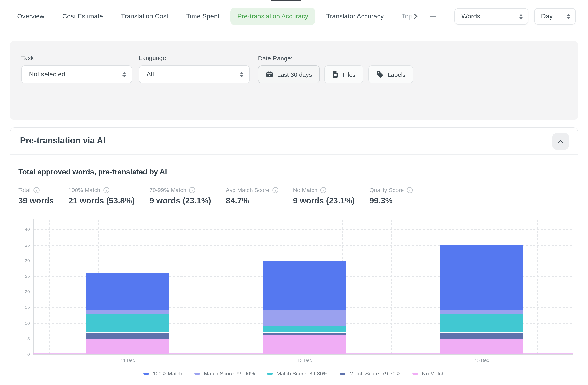 The image size is (588, 385). Describe the element at coordinates (194, 74) in the screenshot. I see `language-select: All` at that location.